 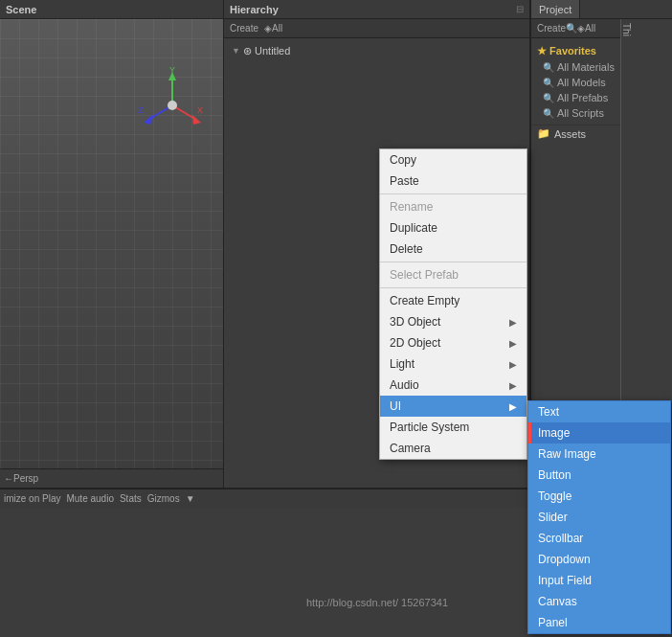 What do you see at coordinates (626, 28) in the screenshot?
I see `project-this-label: Thi` at bounding box center [626, 28].